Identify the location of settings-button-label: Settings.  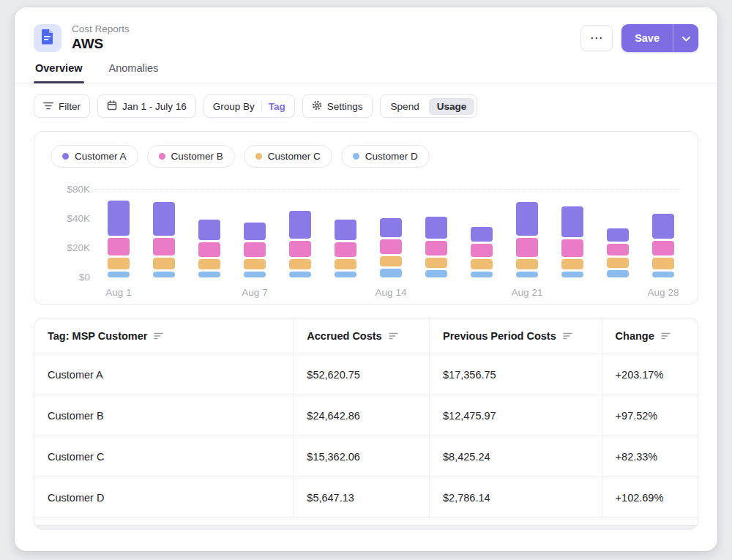
(346, 107).